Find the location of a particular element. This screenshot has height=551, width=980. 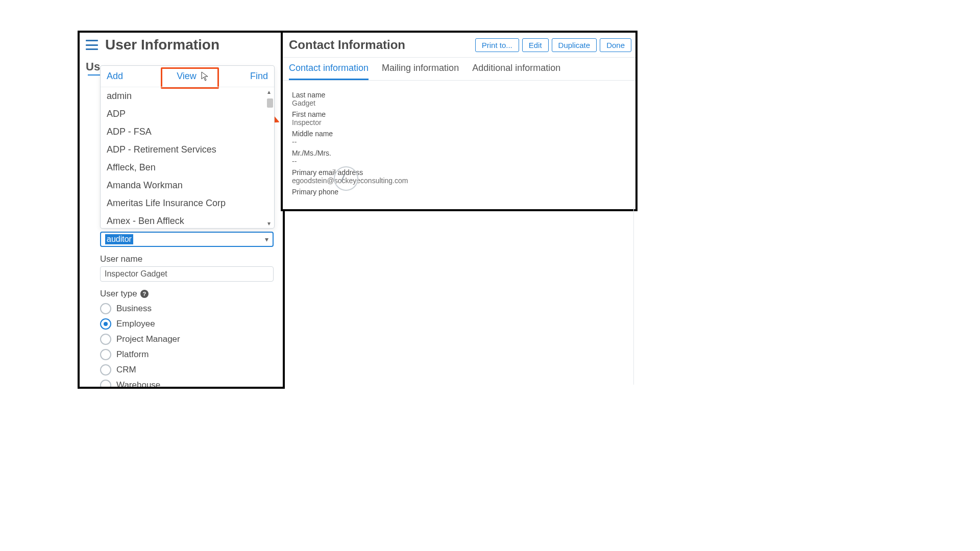

user-select: auditor ▾ is located at coordinates (187, 239).